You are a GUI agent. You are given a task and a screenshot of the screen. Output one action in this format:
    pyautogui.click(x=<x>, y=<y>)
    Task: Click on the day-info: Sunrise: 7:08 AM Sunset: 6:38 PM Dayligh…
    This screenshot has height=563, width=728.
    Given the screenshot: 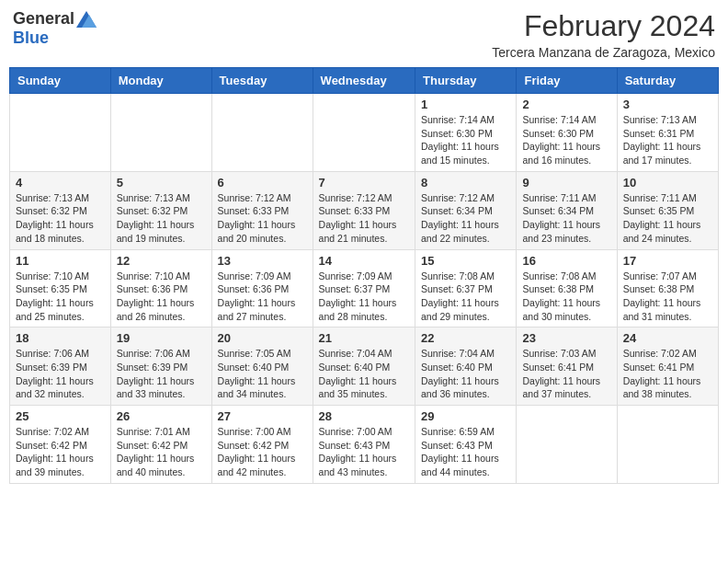 What is the action you would take?
    pyautogui.click(x=566, y=296)
    